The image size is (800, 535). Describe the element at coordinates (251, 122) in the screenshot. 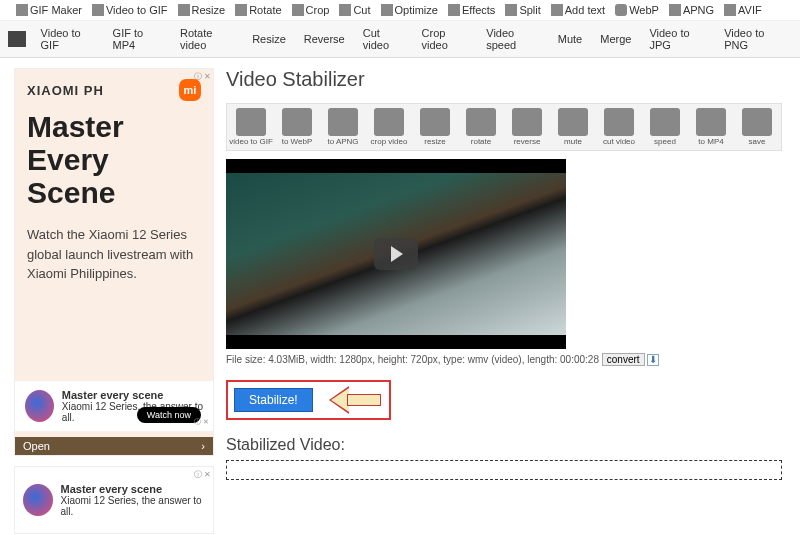

I see `video-to-gif-tool-icon` at that location.